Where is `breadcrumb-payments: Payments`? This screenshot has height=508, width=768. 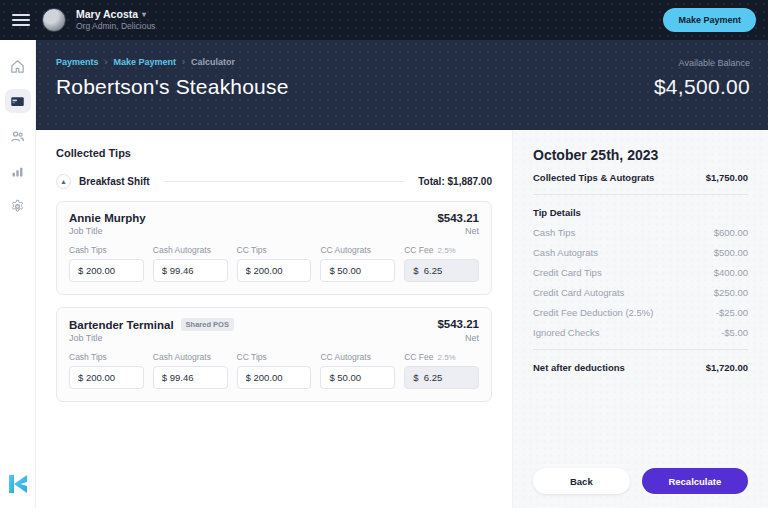 breadcrumb-payments: Payments is located at coordinates (78, 62).